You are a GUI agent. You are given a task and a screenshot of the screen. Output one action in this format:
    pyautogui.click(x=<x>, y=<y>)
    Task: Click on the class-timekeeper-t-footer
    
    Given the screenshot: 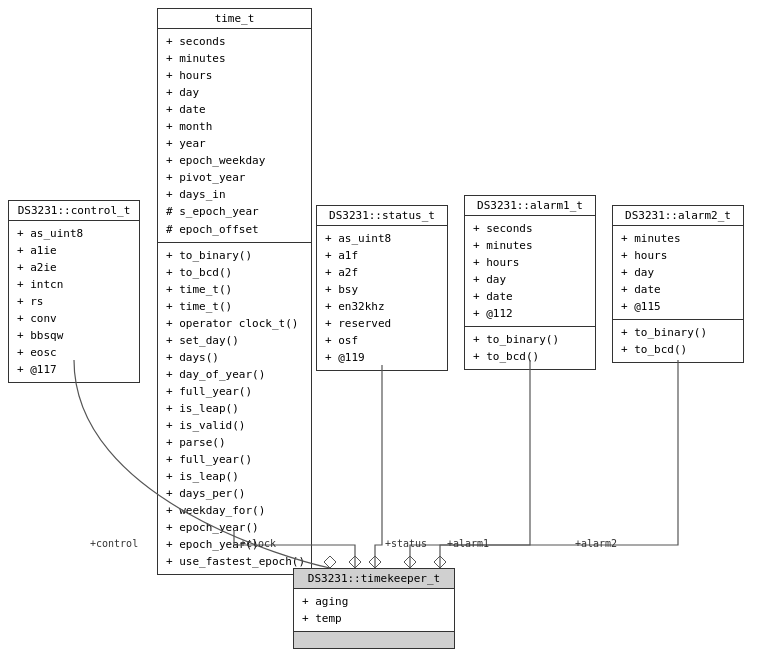 What is the action you would take?
    pyautogui.click(x=374, y=640)
    